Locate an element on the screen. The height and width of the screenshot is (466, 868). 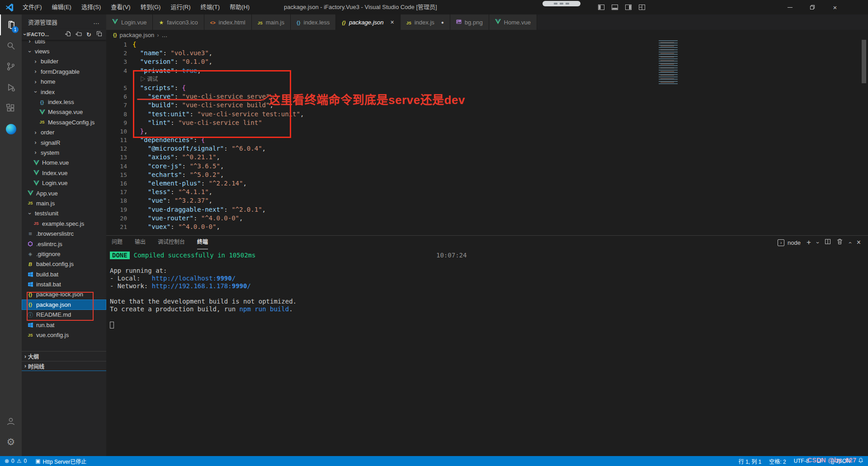
tree-item-build.bat: build.bat is located at coordinates (64, 274).